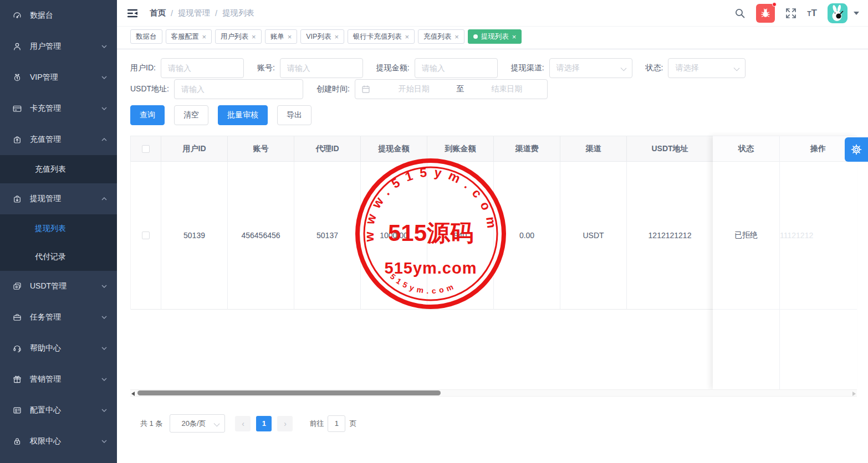 This screenshot has height=463, width=868. Describe the element at coordinates (243, 424) in the screenshot. I see `prev-page-button: ‹` at that location.